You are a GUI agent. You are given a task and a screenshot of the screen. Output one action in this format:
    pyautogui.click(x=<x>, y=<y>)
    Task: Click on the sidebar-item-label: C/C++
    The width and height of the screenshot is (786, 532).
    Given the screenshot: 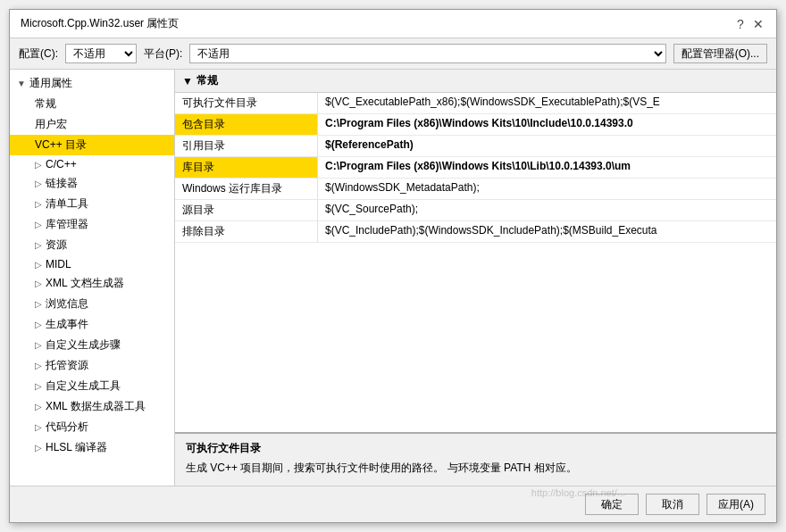 What is the action you would take?
    pyautogui.click(x=61, y=164)
    